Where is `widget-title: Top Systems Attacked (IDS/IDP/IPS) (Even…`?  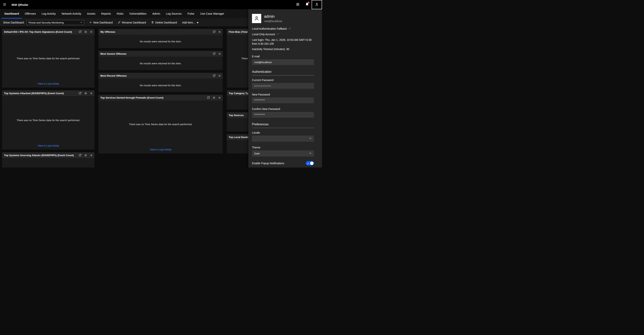
widget-title: Top Systems Attacked (IDS/IDP/IPS) (Even… is located at coordinates (40, 93).